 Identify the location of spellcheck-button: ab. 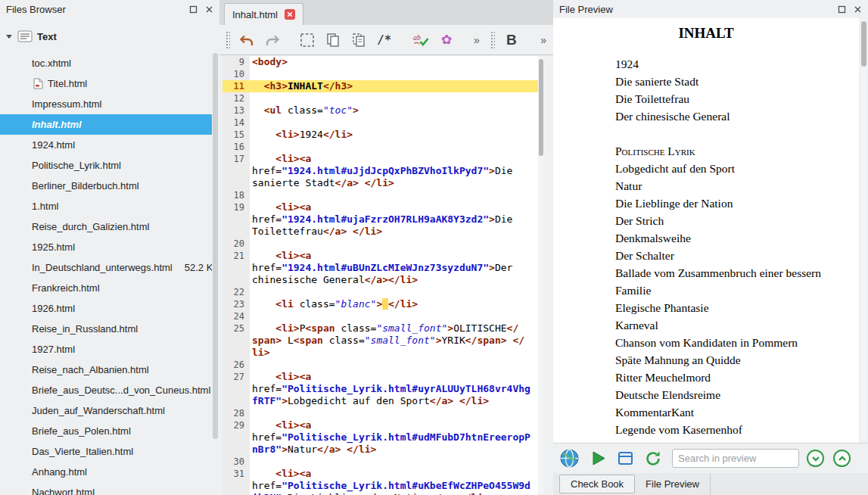
(421, 40).